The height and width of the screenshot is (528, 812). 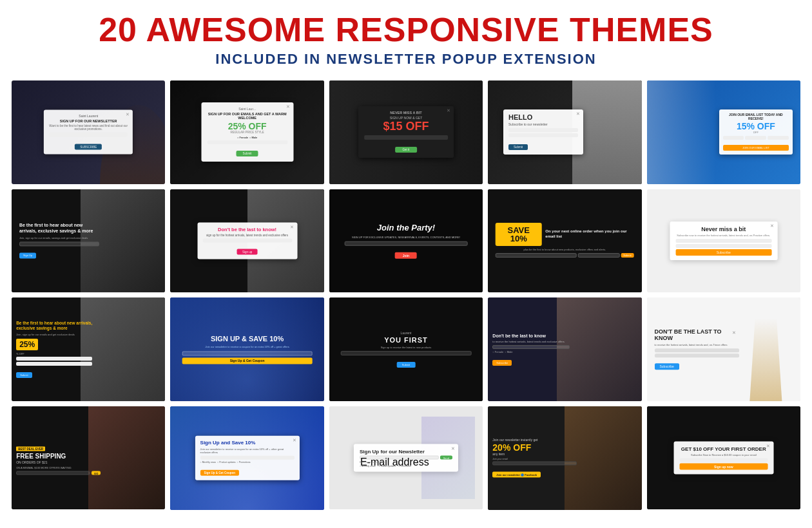 What do you see at coordinates (247, 126) in the screenshot?
I see `t2-discount: 25% OFF` at bounding box center [247, 126].